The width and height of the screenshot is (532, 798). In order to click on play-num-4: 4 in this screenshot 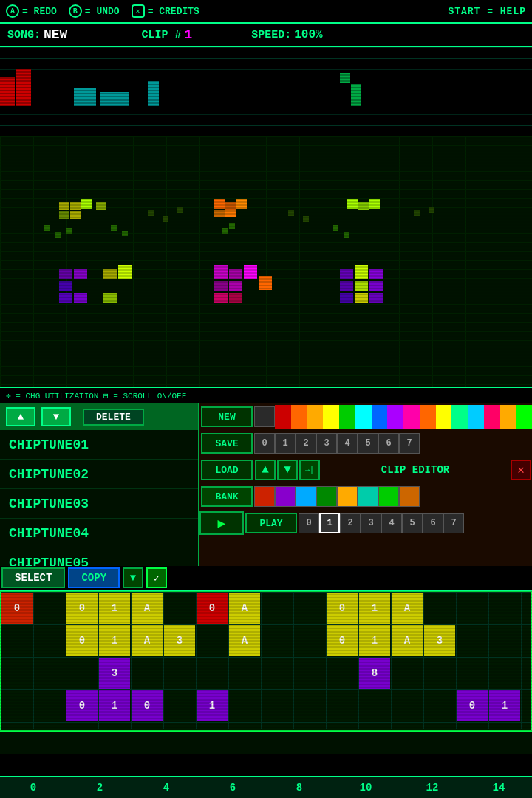, I will do `click(392, 523)`.